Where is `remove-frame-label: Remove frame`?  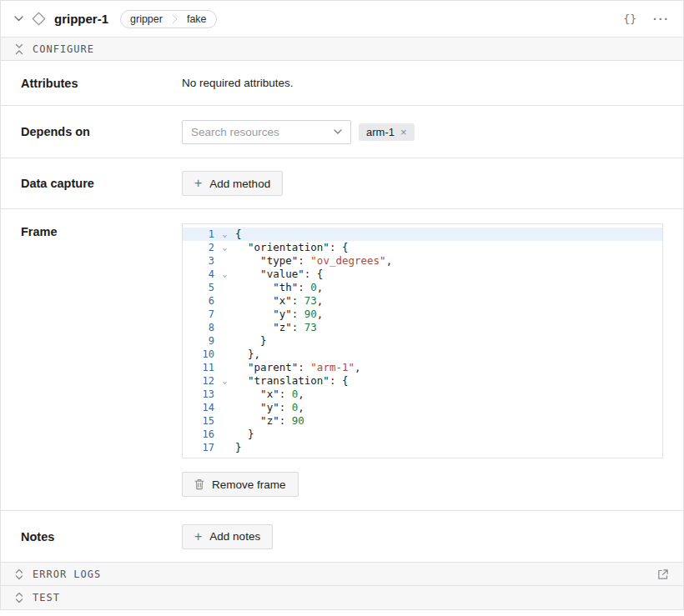 remove-frame-label: Remove frame is located at coordinates (249, 485).